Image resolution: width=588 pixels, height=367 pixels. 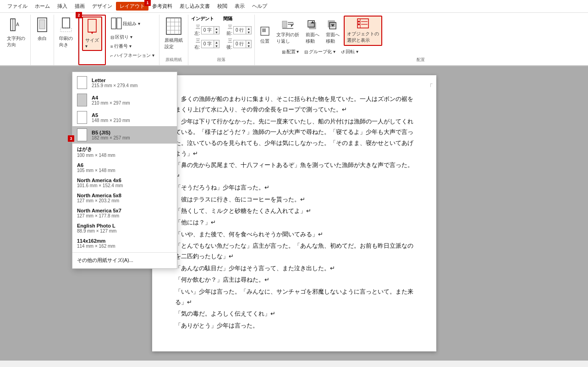 I want to click on position-label: 位置, so click(x=265, y=41).